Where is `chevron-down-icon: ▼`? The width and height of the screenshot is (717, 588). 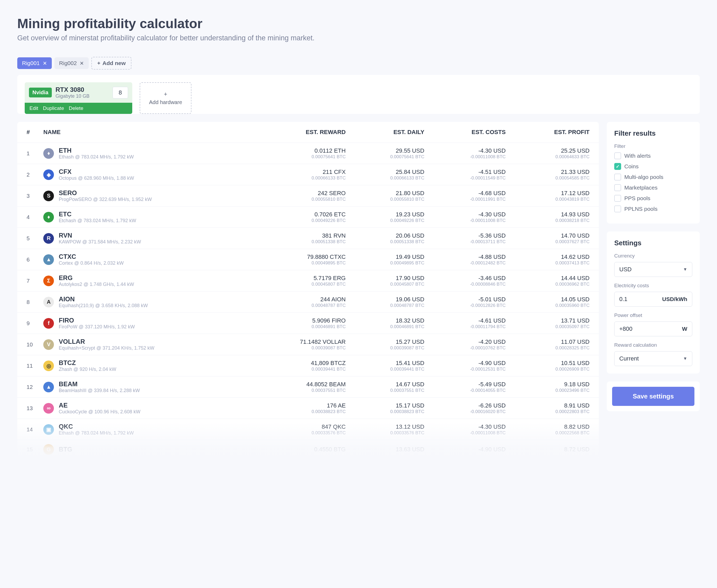
chevron-down-icon: ▼ is located at coordinates (685, 359).